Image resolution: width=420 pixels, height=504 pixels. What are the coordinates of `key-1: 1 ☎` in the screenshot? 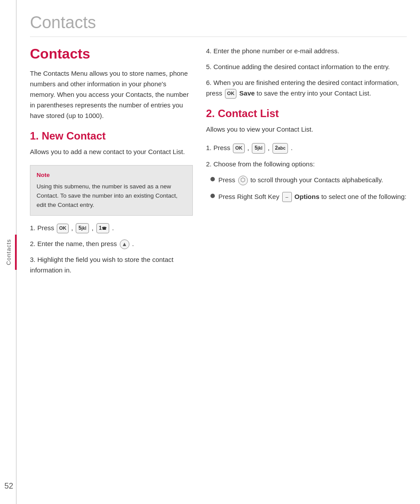 It's located at (103, 228).